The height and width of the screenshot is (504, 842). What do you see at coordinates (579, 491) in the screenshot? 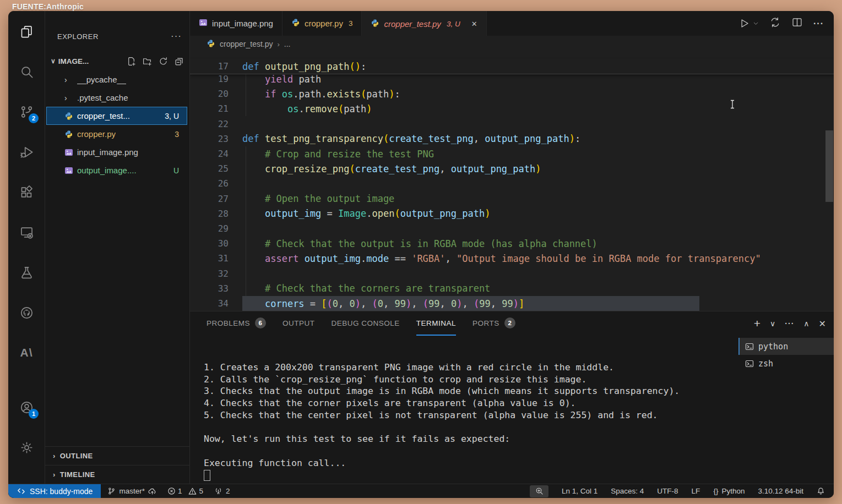
I see `cursor-position-indicator: Ln 1, Col 1` at bounding box center [579, 491].